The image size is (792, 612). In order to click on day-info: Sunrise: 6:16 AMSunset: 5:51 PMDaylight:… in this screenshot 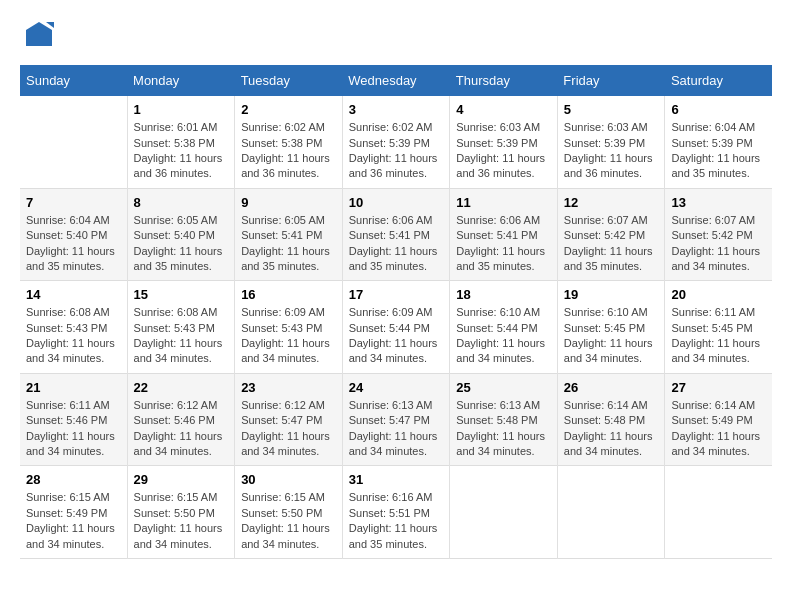, I will do `click(396, 521)`.